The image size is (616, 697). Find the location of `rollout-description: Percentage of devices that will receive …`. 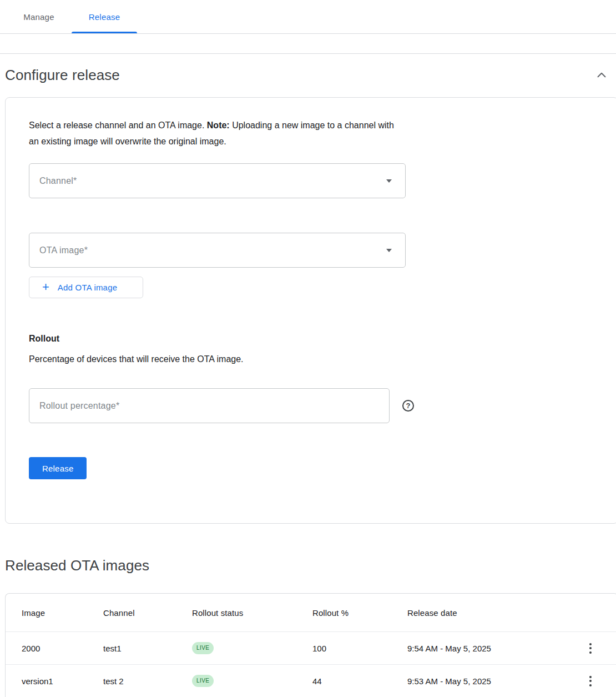

rollout-description: Percentage of devices that will receive … is located at coordinates (322, 359).